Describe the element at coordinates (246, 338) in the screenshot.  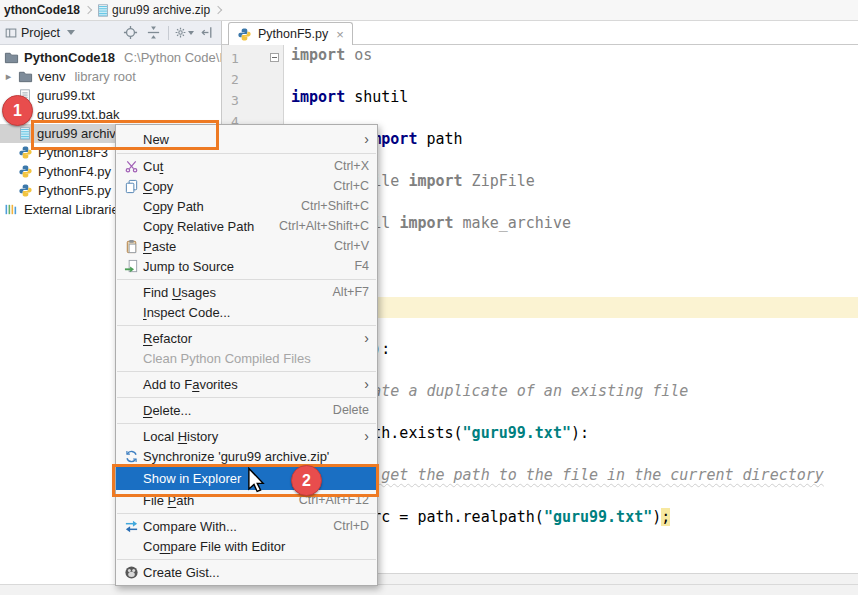
I see `menu-item-refactor: Refactor›` at that location.